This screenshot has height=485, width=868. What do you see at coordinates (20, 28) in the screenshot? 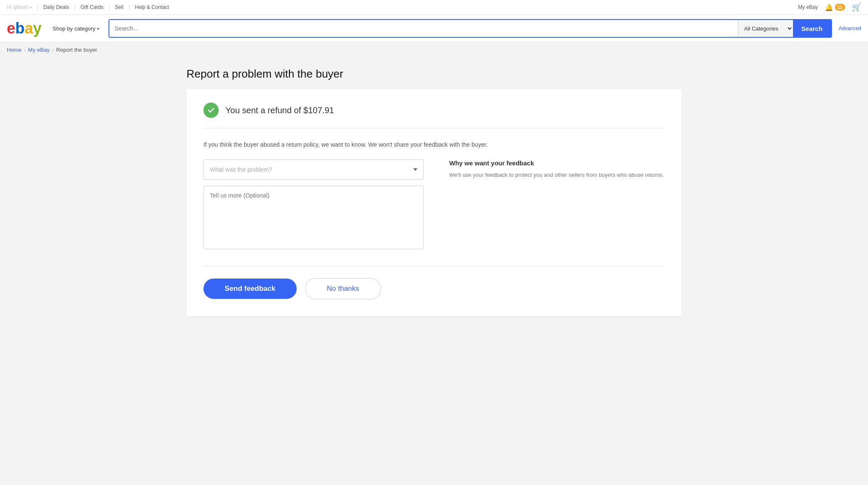
I see `logo-b: b` at bounding box center [20, 28].